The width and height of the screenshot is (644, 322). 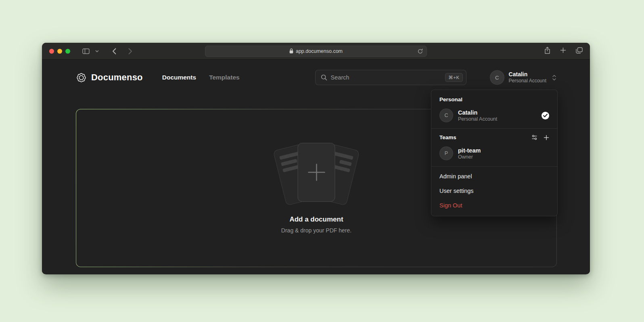 What do you see at coordinates (469, 151) in the screenshot?
I see `team-name: pit-team` at bounding box center [469, 151].